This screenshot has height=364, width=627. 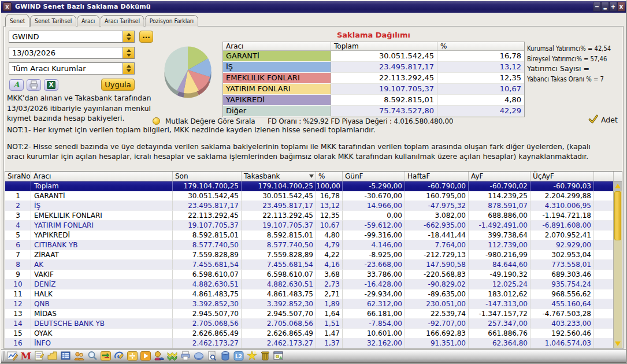 What do you see at coordinates (132, 356) in the screenshot?
I see `divide-icon` at bounding box center [132, 356].